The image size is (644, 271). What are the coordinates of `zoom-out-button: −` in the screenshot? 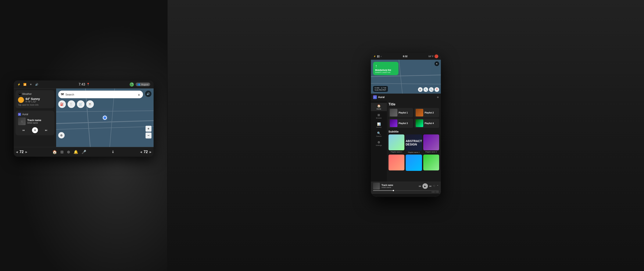 It's located at (148, 135).